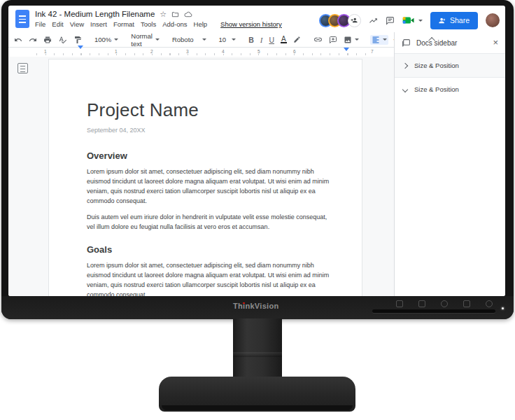 Image resolution: width=515 pixels, height=420 pixels. I want to click on menu-help: Help, so click(201, 24).